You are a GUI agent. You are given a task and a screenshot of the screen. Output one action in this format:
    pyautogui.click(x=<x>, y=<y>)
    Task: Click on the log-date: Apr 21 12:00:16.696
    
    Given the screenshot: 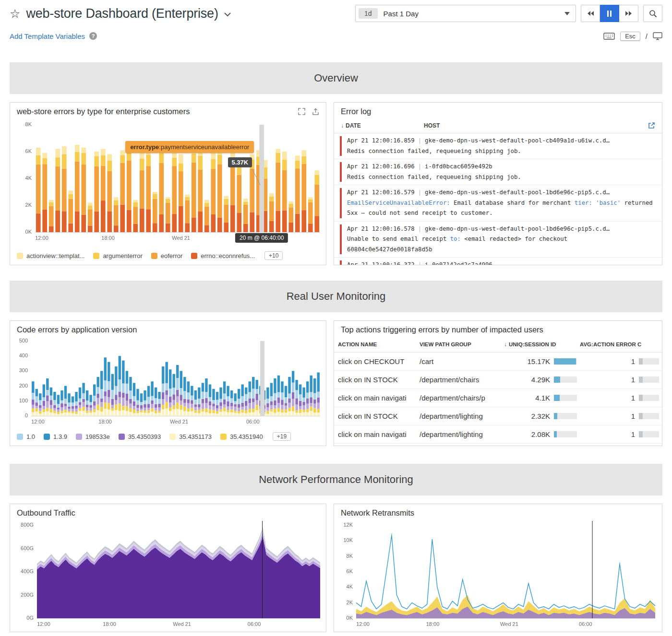 What is the action you would take?
    pyautogui.click(x=381, y=166)
    